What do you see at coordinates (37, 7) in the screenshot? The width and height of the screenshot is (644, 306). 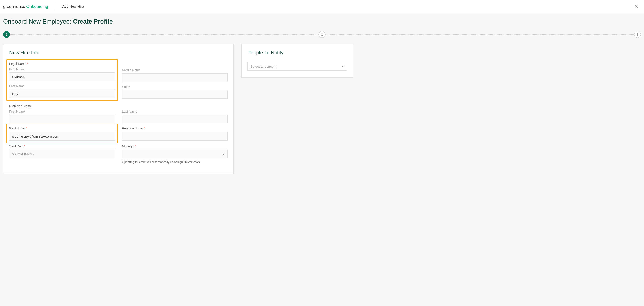 I see `logo-text-2: Onboarding` at bounding box center [37, 7].